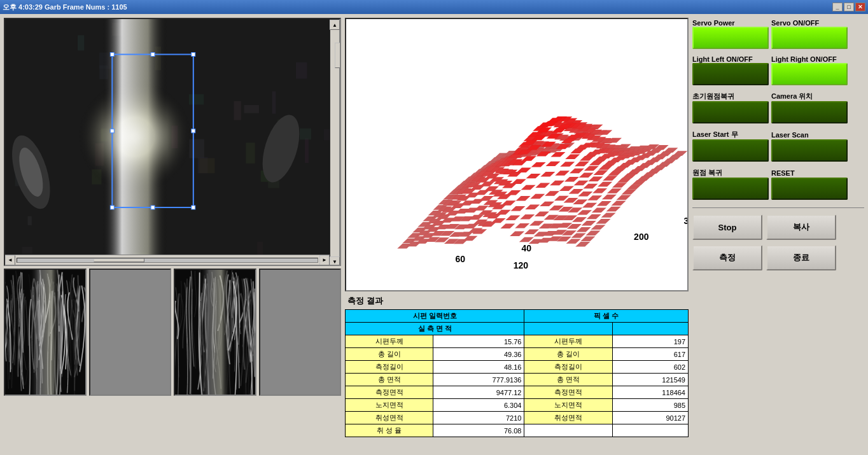 The width and height of the screenshot is (868, 455). What do you see at coordinates (778, 207) in the screenshot?
I see `separator` at bounding box center [778, 207].